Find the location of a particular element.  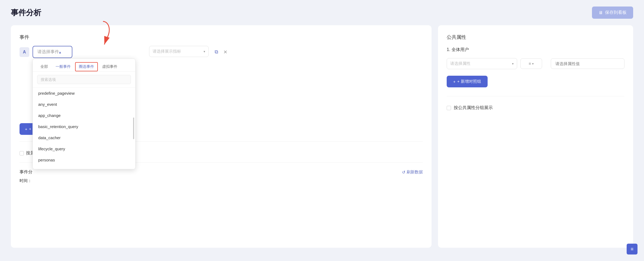

dropdown-item-2: app_change is located at coordinates (84, 116).